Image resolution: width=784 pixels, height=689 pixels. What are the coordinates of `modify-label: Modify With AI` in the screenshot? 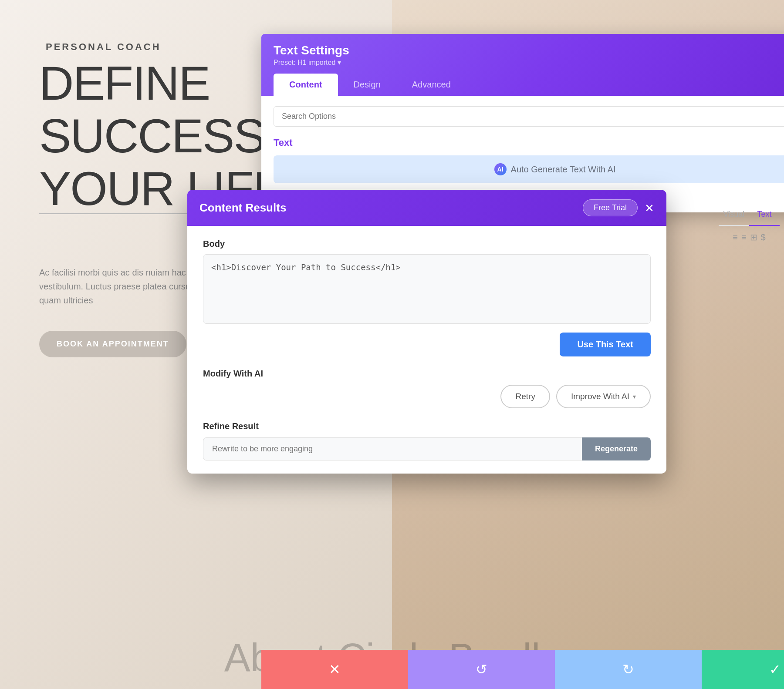 It's located at (427, 373).